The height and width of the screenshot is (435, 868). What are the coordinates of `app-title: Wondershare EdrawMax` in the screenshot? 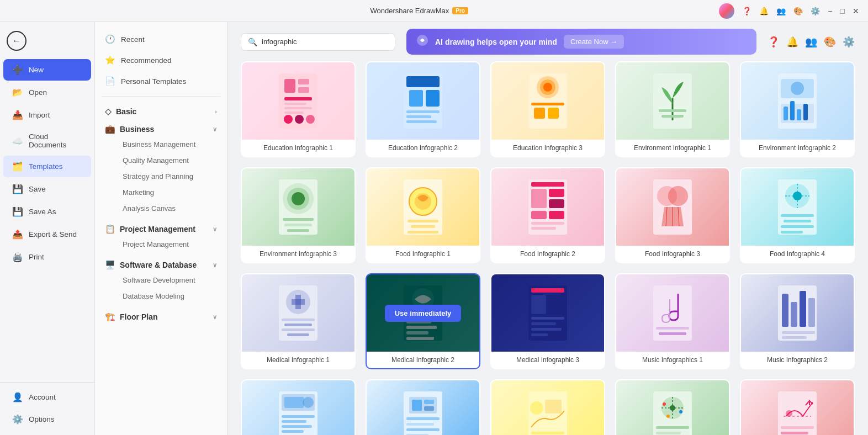 It's located at (410, 11).